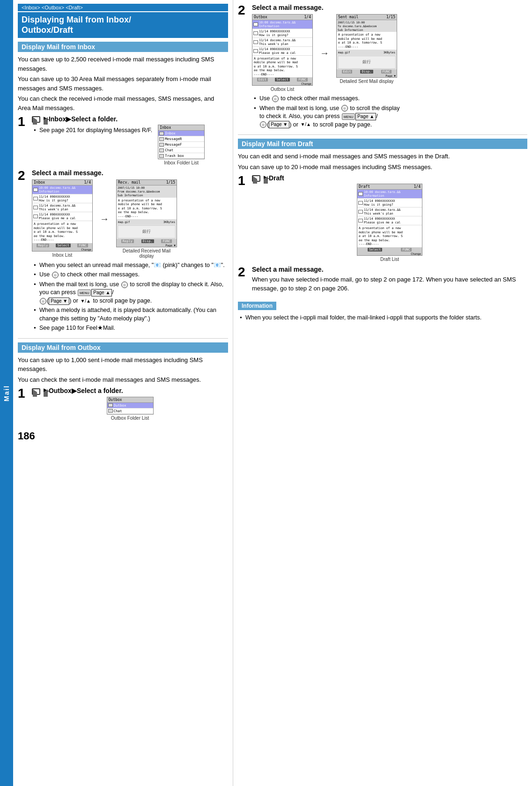 This screenshot has width=532, height=786. I want to click on info-label: Information, so click(257, 306).